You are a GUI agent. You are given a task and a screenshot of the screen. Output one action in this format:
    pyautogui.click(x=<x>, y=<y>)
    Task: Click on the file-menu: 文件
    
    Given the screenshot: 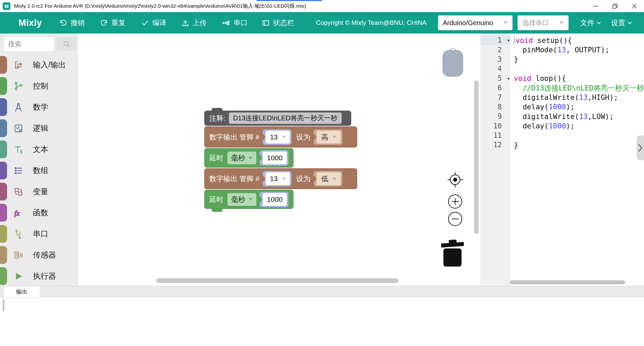 What is the action you would take?
    pyautogui.click(x=591, y=23)
    